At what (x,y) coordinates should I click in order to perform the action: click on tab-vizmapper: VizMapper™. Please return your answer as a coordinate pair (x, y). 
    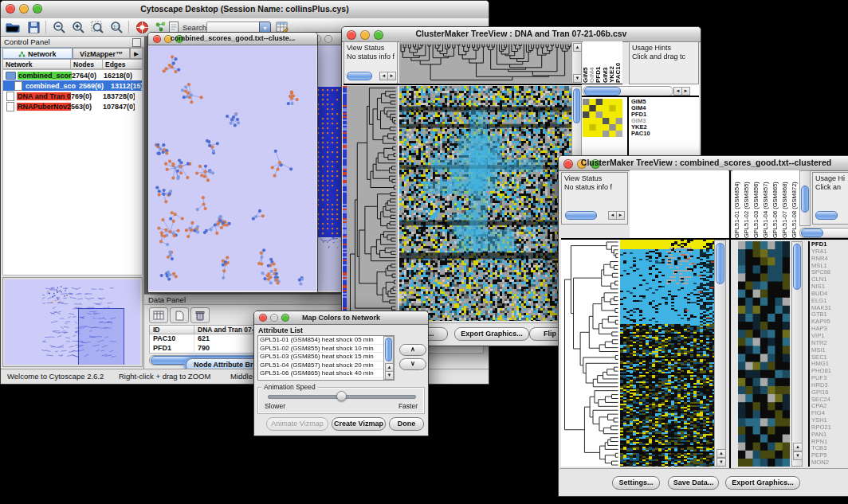
    Looking at the image, I should click on (101, 53).